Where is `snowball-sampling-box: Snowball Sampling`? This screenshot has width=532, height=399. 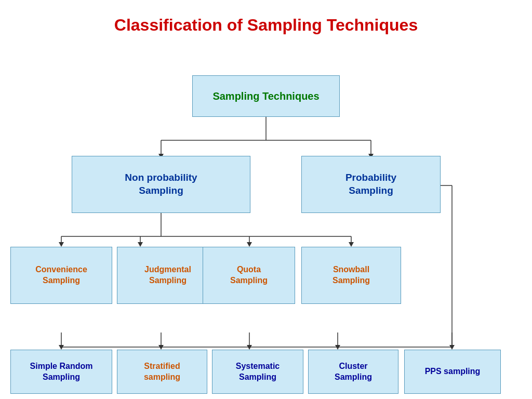 snowball-sampling-box: Snowball Sampling is located at coordinates (351, 275).